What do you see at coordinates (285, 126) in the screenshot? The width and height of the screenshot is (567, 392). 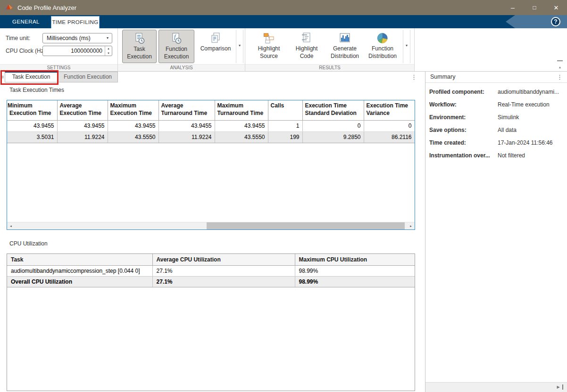 I see `cell: 1` at bounding box center [285, 126].